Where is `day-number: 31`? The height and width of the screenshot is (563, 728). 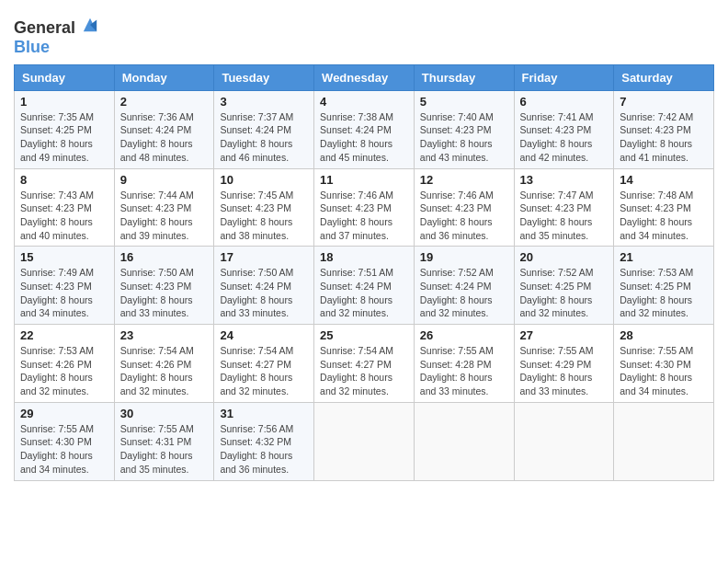 day-number: 31 is located at coordinates (264, 414).